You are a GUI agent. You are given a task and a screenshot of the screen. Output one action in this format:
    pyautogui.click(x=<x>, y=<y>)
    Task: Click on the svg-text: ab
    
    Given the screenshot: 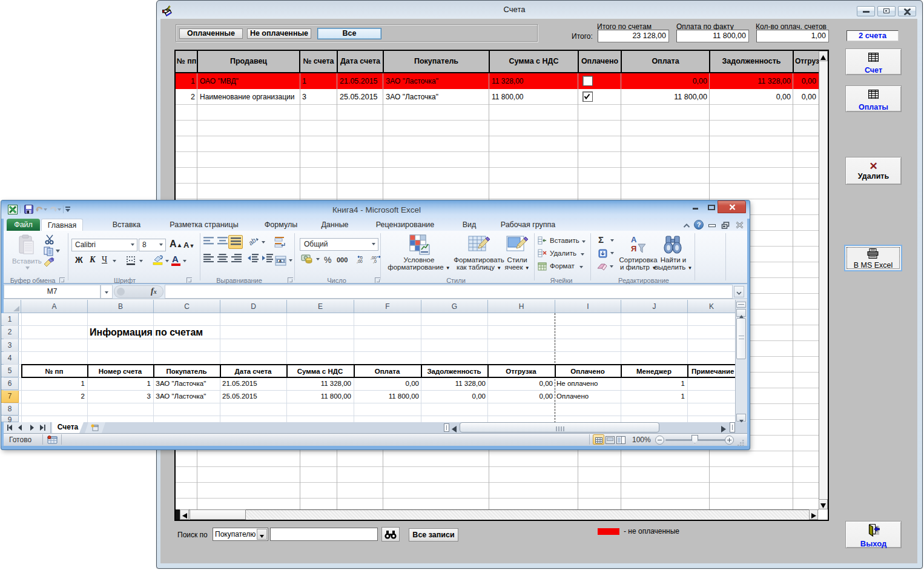 What is the action you would take?
    pyautogui.click(x=253, y=241)
    